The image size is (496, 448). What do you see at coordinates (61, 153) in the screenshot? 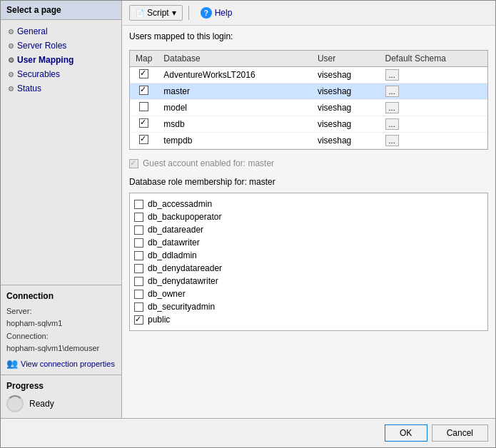
I see `nav-items-list: ⚙ General ⚙ Server Roles ⚙ User Mapping …` at bounding box center [61, 153].